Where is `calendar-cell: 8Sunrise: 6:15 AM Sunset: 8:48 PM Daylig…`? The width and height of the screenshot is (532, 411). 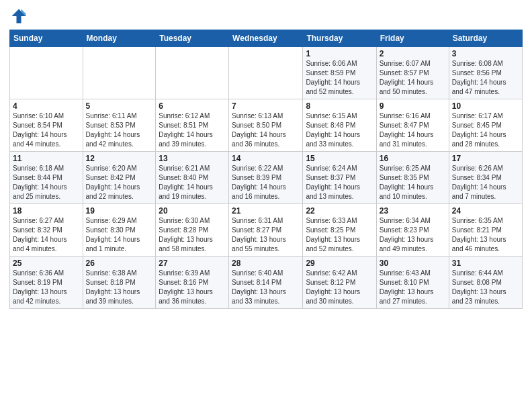
calendar-cell: 8Sunrise: 6:15 AM Sunset: 8:48 PM Daylig… is located at coordinates (340, 126).